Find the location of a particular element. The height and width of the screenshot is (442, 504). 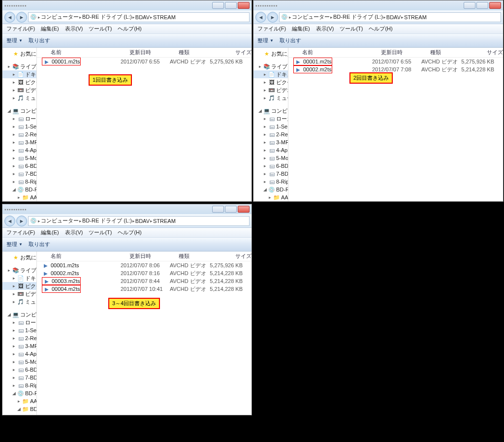

column-name: 名前 is located at coordinates (90, 52).